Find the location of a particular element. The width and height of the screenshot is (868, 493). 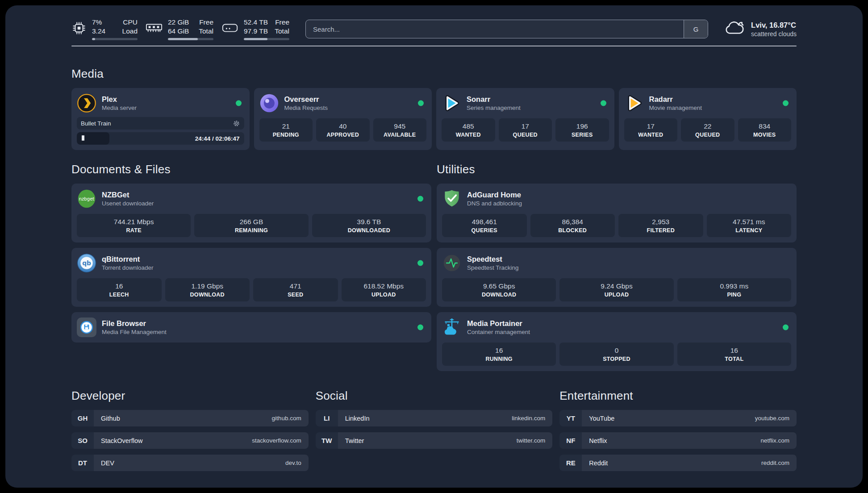

sonarr-logo-icon is located at coordinates (451, 103).